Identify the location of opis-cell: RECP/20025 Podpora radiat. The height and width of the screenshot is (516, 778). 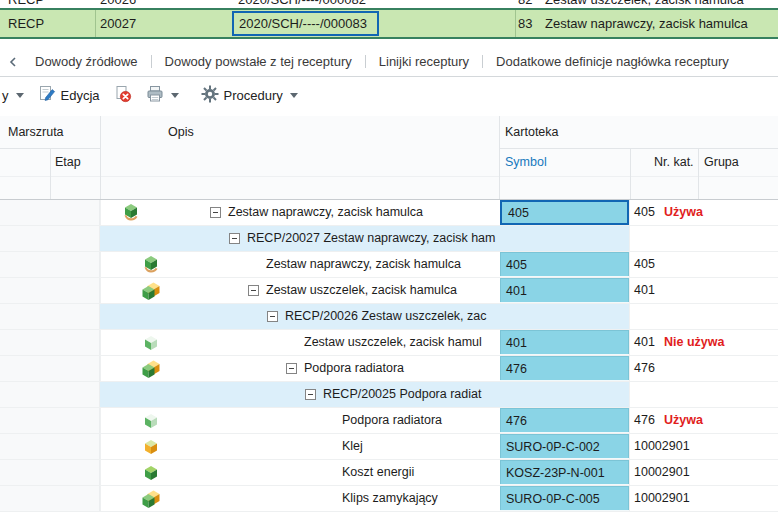
(250, 394).